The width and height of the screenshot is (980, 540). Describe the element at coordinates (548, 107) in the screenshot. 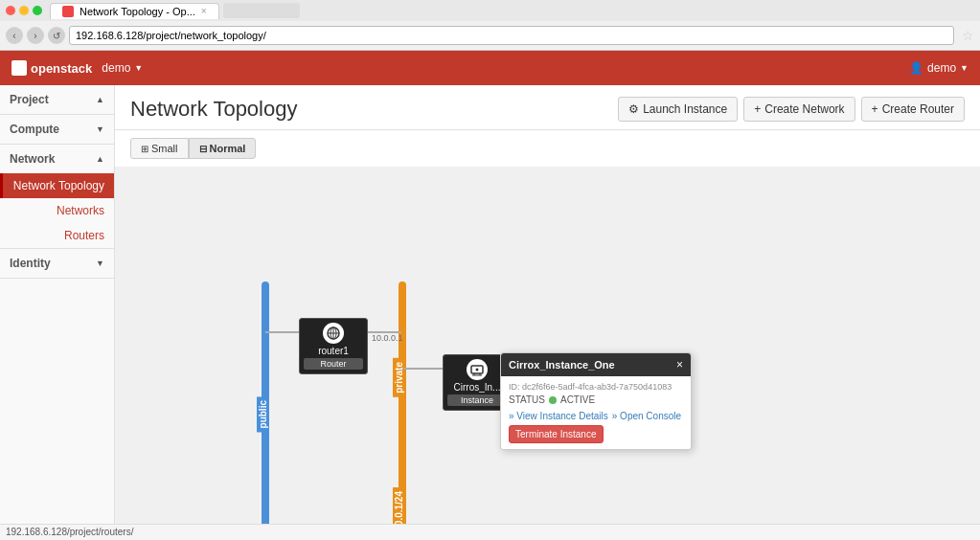

I see `content-header: Network Topology ⚙ Launch Instance + Cre…` at that location.